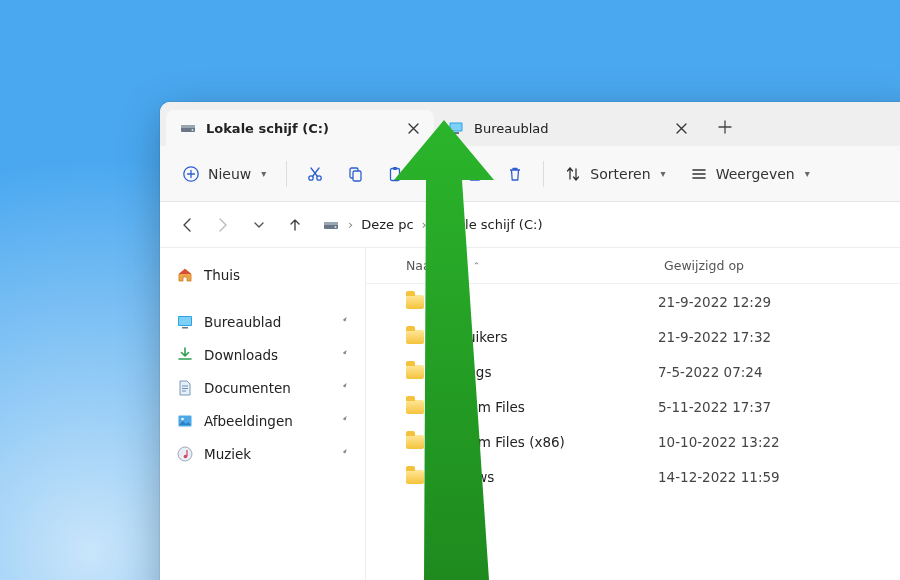  Describe the element at coordinates (263, 414) in the screenshot. I see `navigation-pane: Thuis Bureaublad Downloads` at that location.